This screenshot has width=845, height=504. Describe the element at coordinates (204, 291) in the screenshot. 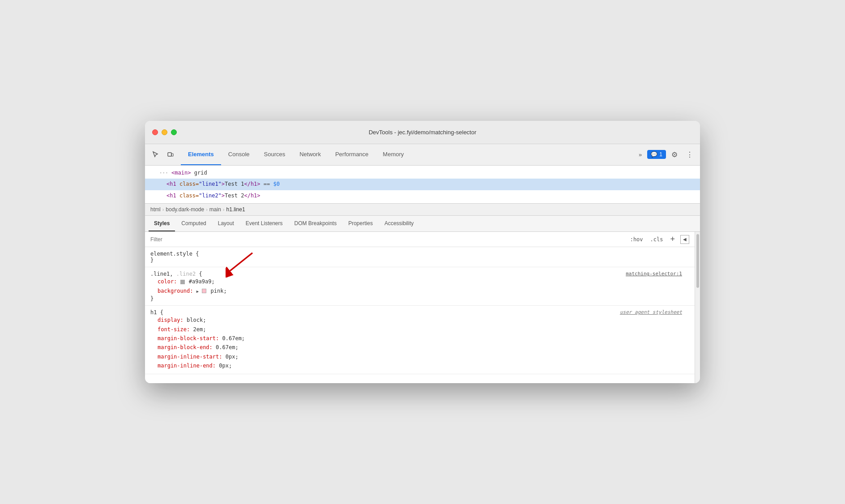

I see `color-swatch-pink` at that location.